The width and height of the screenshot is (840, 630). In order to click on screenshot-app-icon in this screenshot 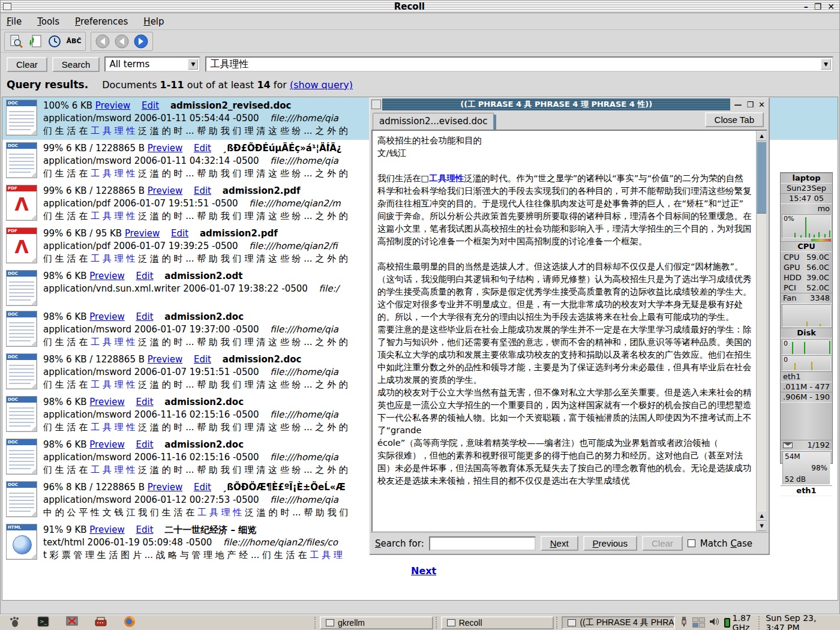, I will do `click(72, 623)`.